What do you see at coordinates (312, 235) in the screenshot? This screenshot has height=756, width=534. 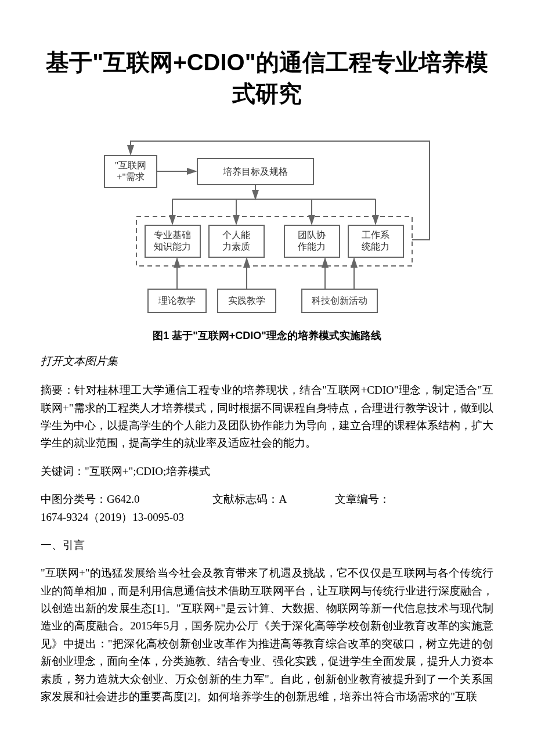 I see `svg-text: 团队协` at bounding box center [312, 235].